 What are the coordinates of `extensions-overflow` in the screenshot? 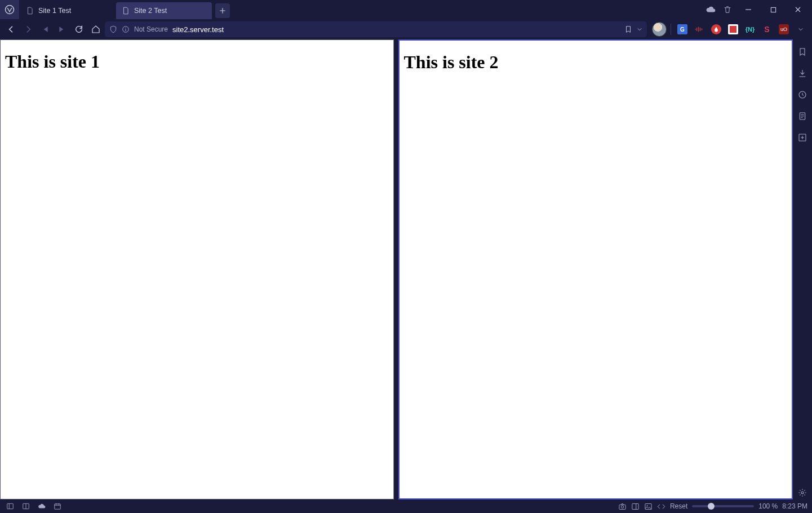 It's located at (801, 29).